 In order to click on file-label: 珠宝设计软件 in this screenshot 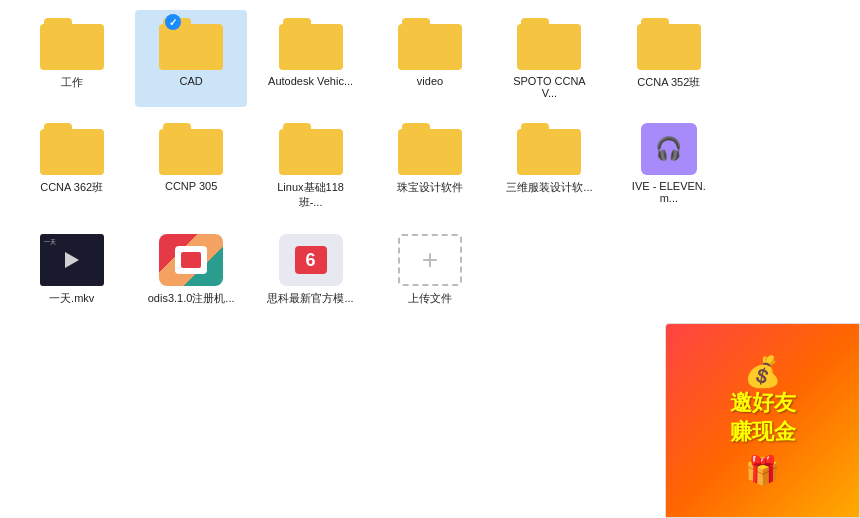, I will do `click(430, 188)`.